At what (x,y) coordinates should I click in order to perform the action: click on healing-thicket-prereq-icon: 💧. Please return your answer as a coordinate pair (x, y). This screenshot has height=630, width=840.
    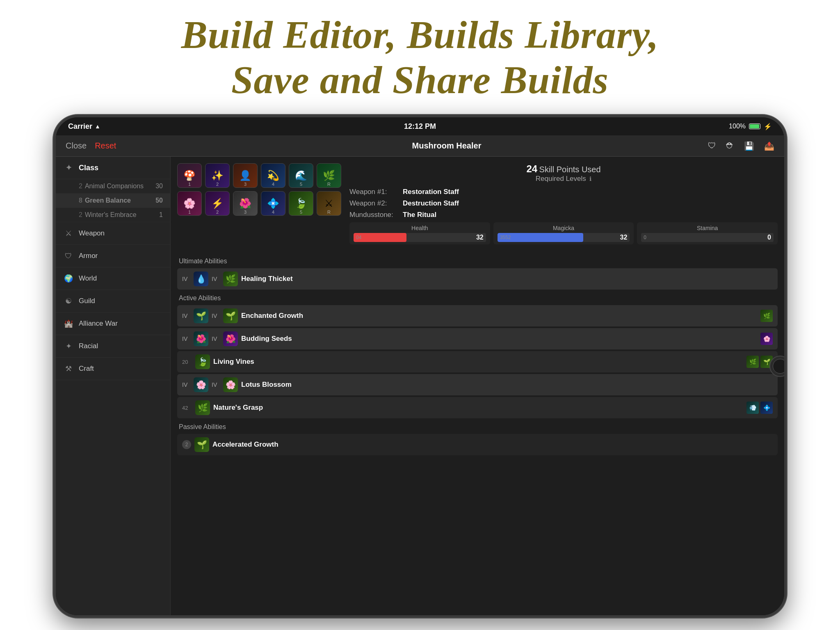
    Looking at the image, I should click on (201, 279).